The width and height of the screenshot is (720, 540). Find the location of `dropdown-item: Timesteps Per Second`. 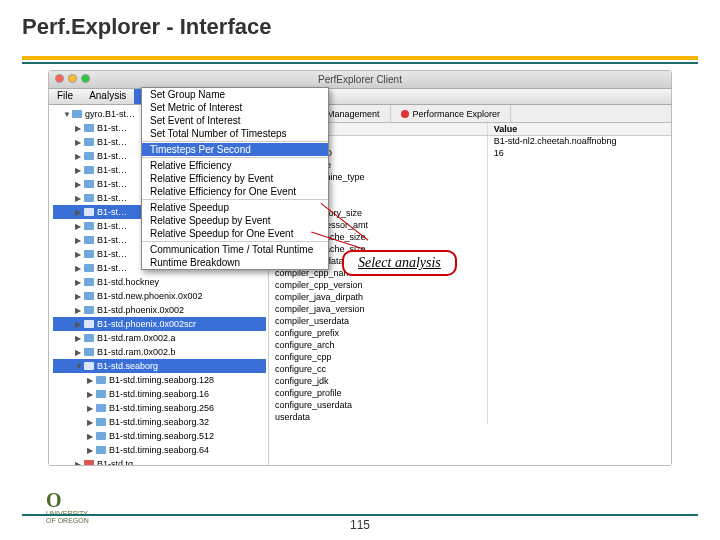

dropdown-item: Timesteps Per Second is located at coordinates (235, 150).